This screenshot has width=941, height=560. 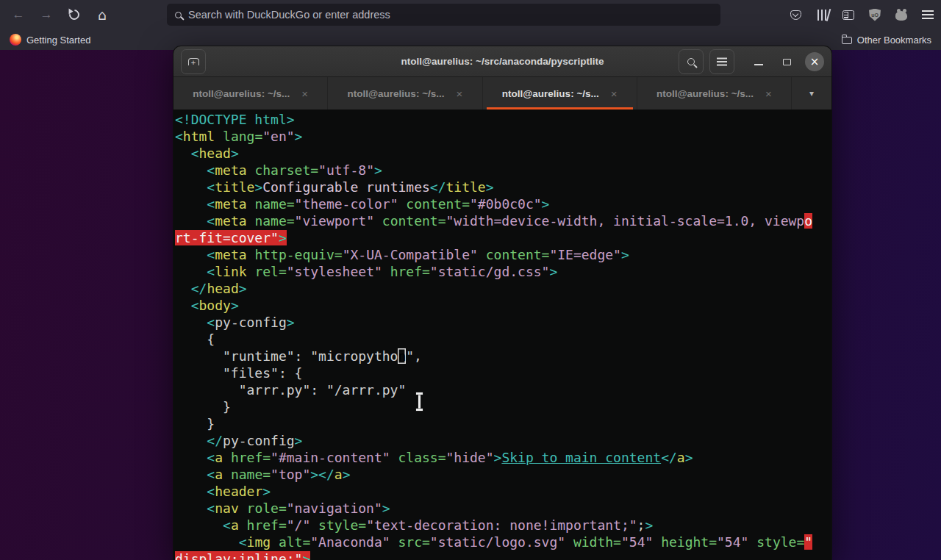 What do you see at coordinates (503, 137) in the screenshot?
I see `code-line: <html lang="en">` at bounding box center [503, 137].